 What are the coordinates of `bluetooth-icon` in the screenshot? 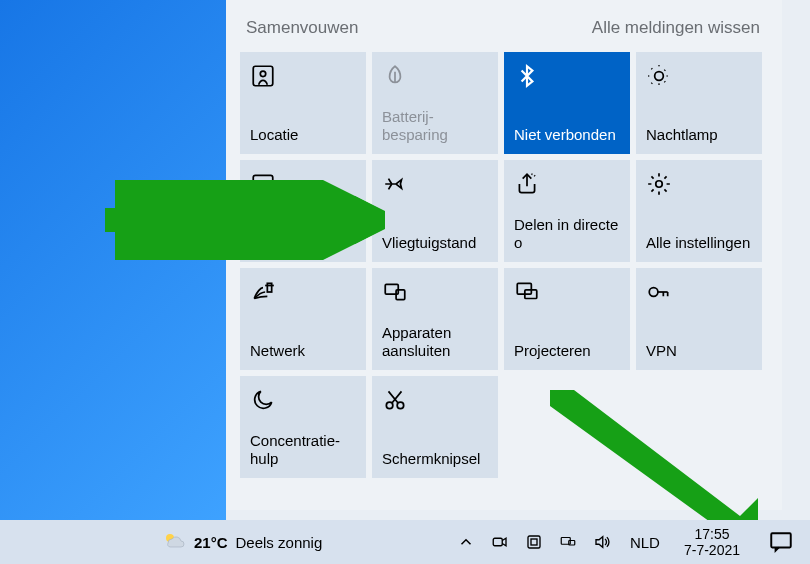 It's located at (528, 76).